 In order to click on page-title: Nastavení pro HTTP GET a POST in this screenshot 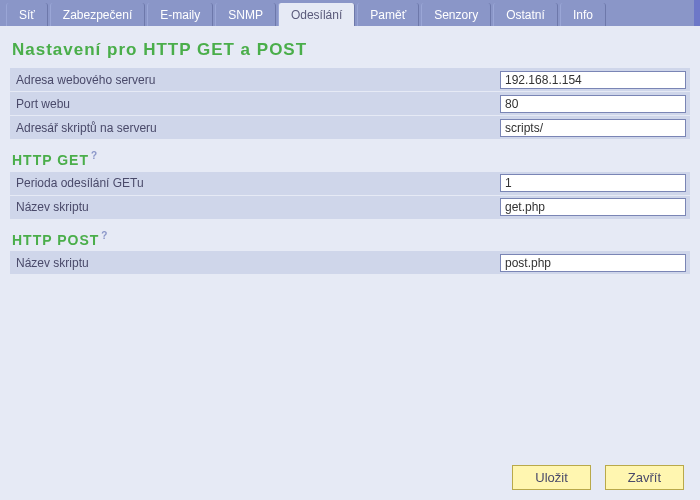, I will do `click(351, 50)`.